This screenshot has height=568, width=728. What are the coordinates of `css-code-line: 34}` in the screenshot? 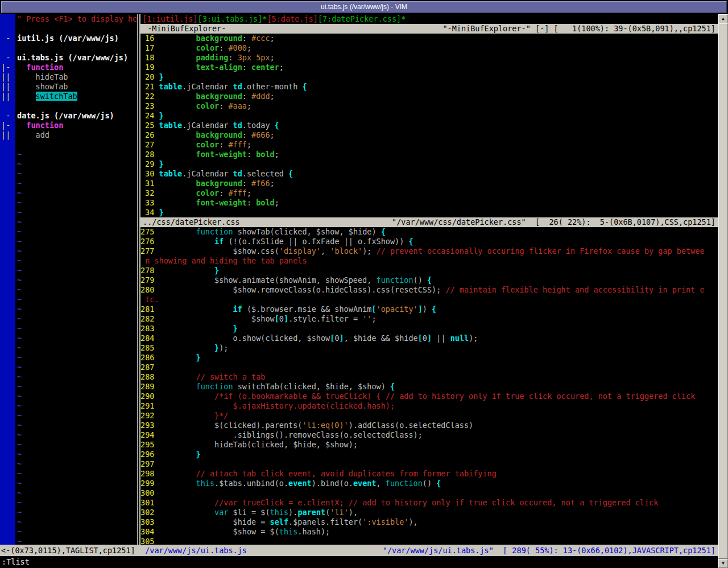 It's located at (429, 213).